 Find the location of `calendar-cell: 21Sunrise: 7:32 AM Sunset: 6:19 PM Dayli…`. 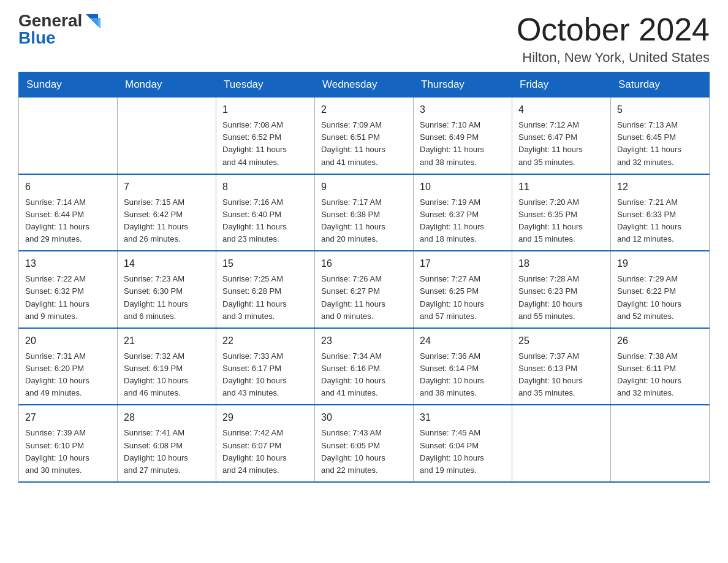

calendar-cell: 21Sunrise: 7:32 AM Sunset: 6:19 PM Dayli… is located at coordinates (167, 367).